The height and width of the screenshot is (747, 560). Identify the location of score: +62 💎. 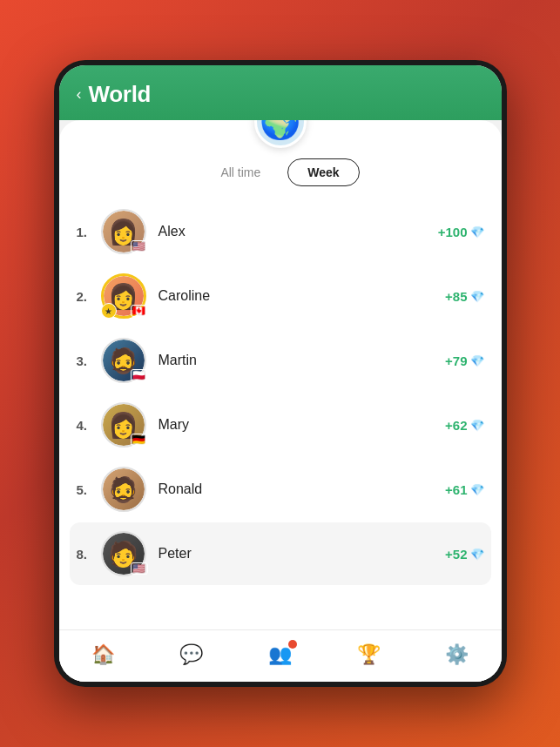
(464, 425).